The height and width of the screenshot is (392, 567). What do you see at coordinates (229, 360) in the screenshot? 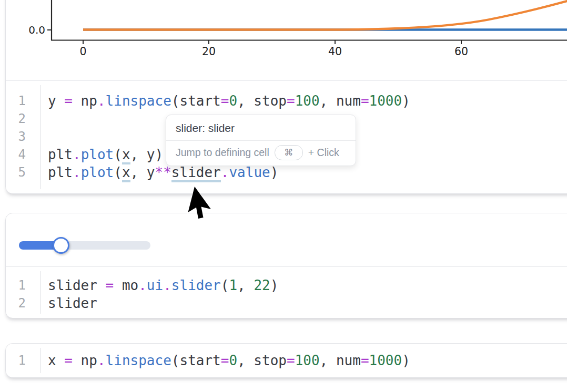
I see `code-line: x = np.linspace(start=0, stop=100, num=1…` at bounding box center [229, 360].